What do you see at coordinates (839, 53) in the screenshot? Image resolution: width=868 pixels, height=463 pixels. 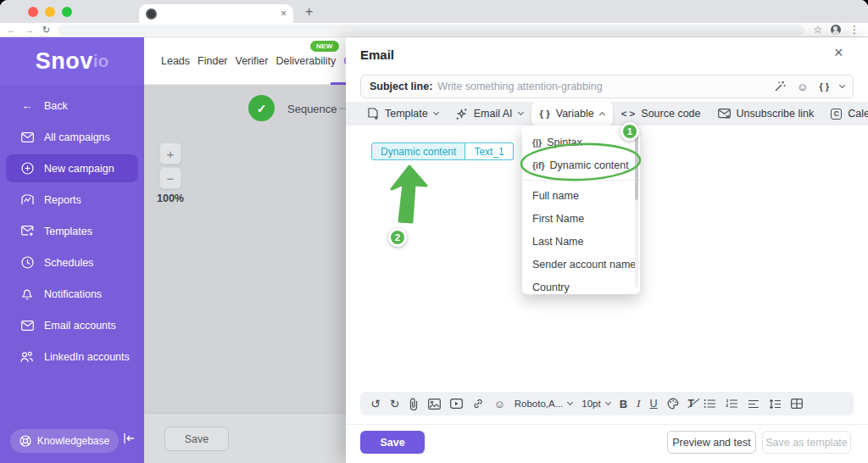 I see `close-icon: ×` at bounding box center [839, 53].